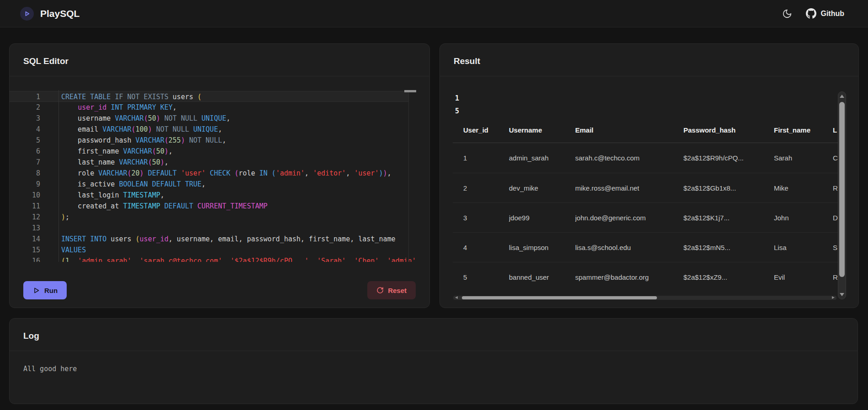 This screenshot has width=868, height=410. What do you see at coordinates (481, 277) in the screenshot?
I see `table-cell: 5` at bounding box center [481, 277].